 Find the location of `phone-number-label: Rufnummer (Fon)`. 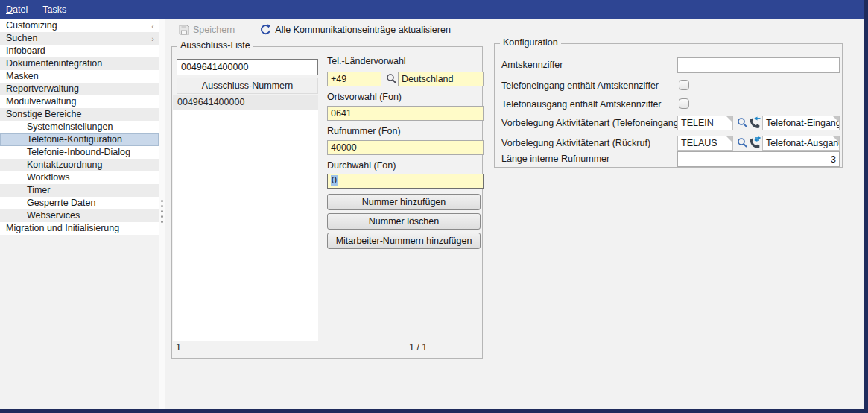

phone-number-label: Rufnummer (Fon) is located at coordinates (364, 131).